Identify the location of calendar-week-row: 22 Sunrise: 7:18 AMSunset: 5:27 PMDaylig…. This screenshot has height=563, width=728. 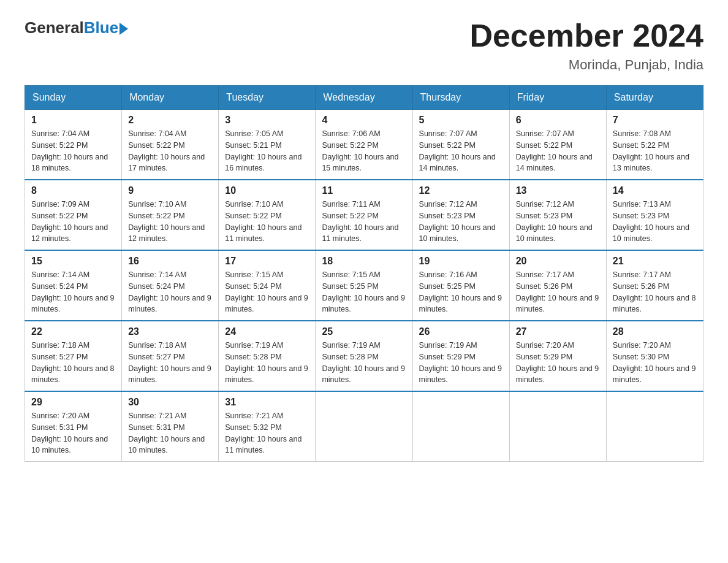
(364, 356).